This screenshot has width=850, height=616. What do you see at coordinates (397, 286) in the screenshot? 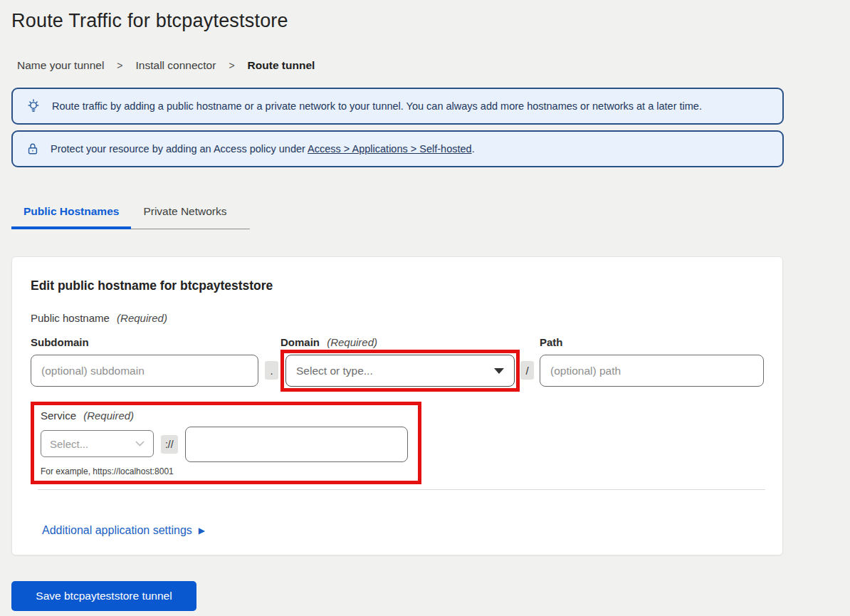
I see `card-heading: Edit public hostname for btcpayteststore` at bounding box center [397, 286].